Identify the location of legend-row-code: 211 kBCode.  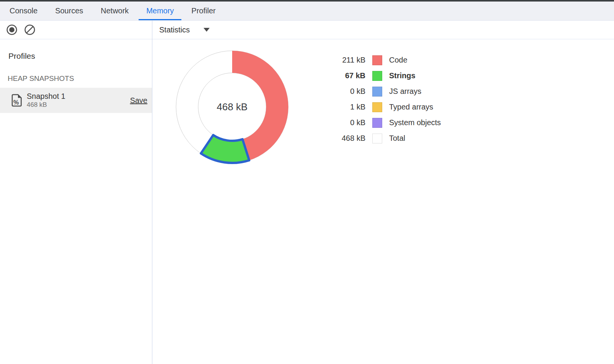
(385, 60).